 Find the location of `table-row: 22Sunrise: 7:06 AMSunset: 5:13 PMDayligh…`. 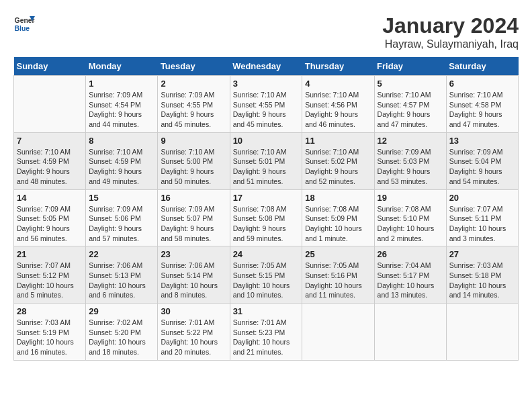

table-row: 22Sunrise: 7:06 AMSunset: 5:13 PMDayligh… is located at coordinates (122, 275).